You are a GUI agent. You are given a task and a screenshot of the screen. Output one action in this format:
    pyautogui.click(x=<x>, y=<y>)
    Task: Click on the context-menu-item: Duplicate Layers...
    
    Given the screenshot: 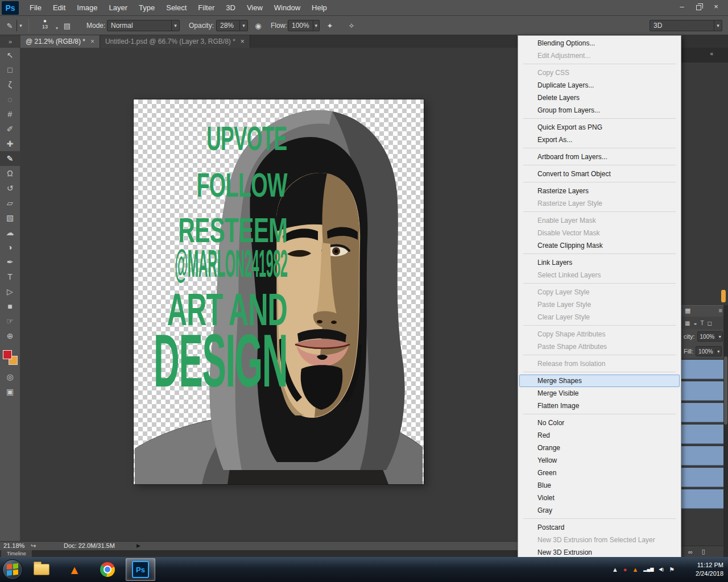 What is the action you would take?
    pyautogui.click(x=599, y=85)
    